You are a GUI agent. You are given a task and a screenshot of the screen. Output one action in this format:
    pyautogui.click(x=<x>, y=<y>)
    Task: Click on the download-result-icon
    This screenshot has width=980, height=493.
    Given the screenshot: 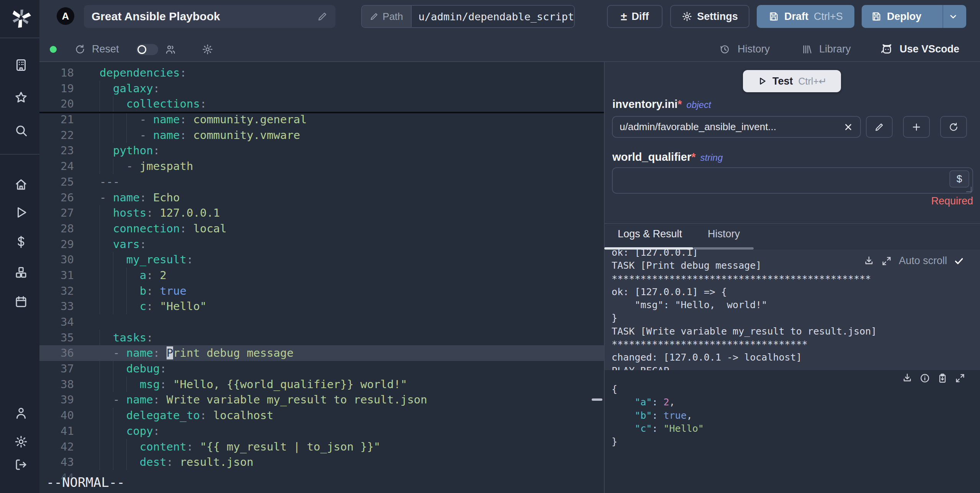 What is the action you would take?
    pyautogui.click(x=907, y=378)
    